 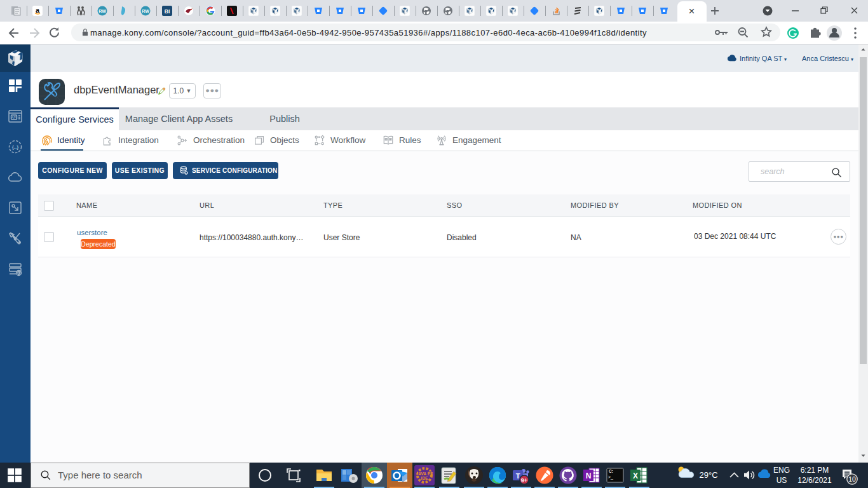 I want to click on svg-text: X, so click(x=635, y=476).